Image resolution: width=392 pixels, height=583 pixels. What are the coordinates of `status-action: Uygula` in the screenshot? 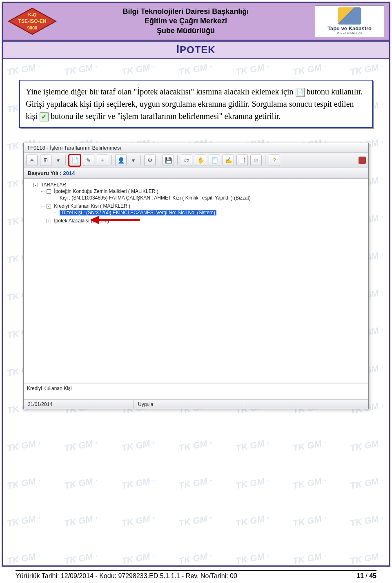 It's located at (189, 404).